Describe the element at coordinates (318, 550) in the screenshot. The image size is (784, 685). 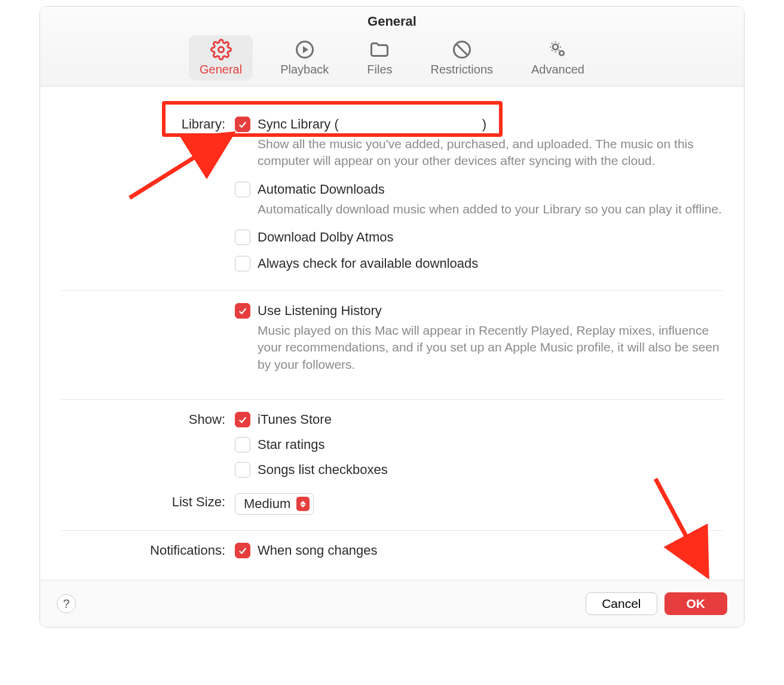
I see `song-changes-label: When song changes` at that location.